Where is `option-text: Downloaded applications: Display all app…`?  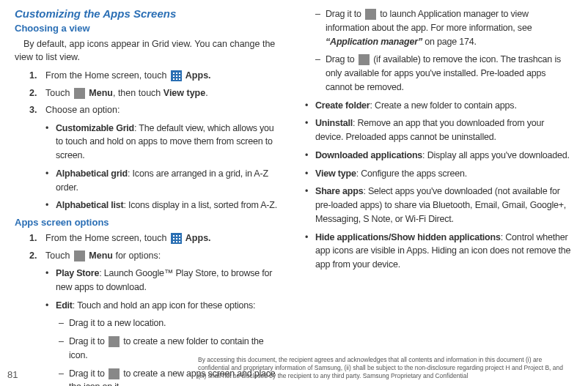
option-text: Downloaded applications: Display all app… is located at coordinates (443, 155).